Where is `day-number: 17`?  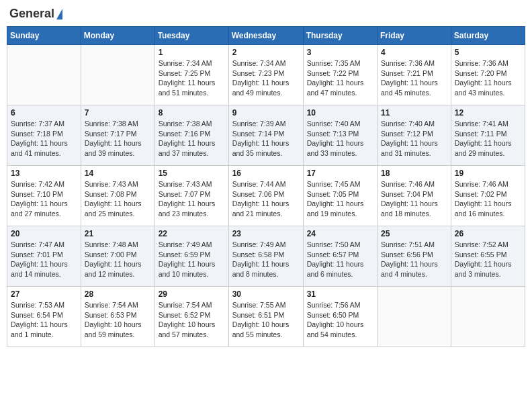 day-number: 17 is located at coordinates (340, 173).